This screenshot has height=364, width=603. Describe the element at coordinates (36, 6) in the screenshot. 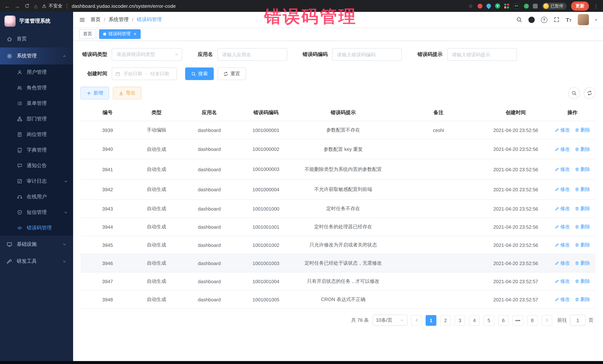

I see `browser-home-icon: ⌂` at that location.